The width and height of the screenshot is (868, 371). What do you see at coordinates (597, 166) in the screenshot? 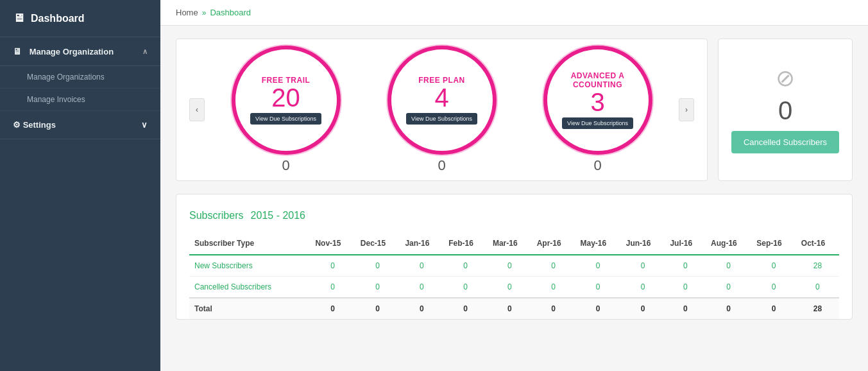
I see `plan-sub-count-2: 0` at bounding box center [597, 166].